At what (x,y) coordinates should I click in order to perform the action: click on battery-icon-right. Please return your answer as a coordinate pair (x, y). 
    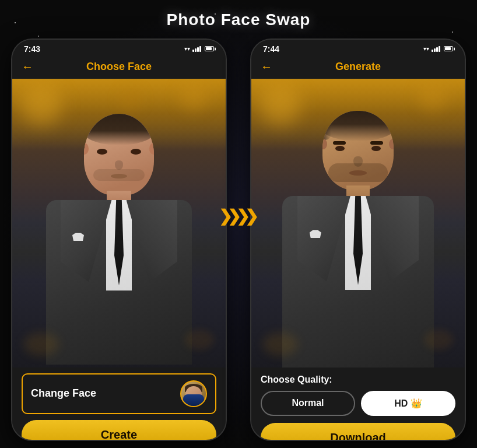
    Looking at the image, I should click on (448, 49).